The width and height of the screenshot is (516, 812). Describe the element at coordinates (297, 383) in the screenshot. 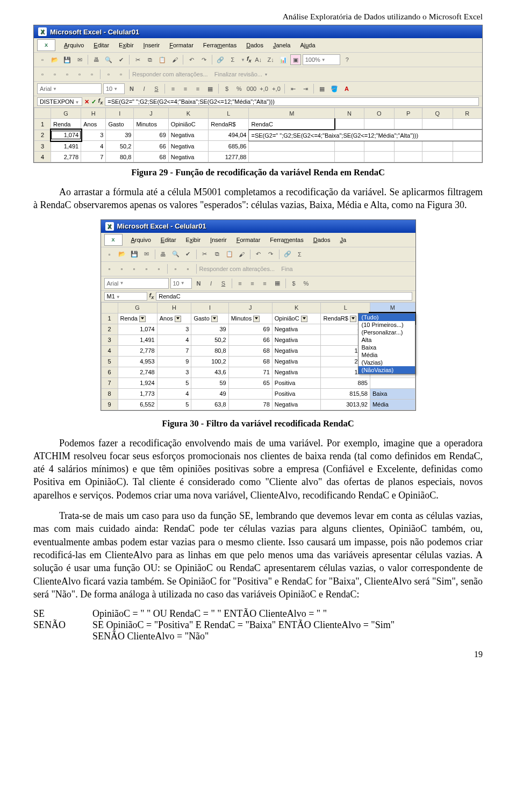

I see `cell: Positiva` at that location.